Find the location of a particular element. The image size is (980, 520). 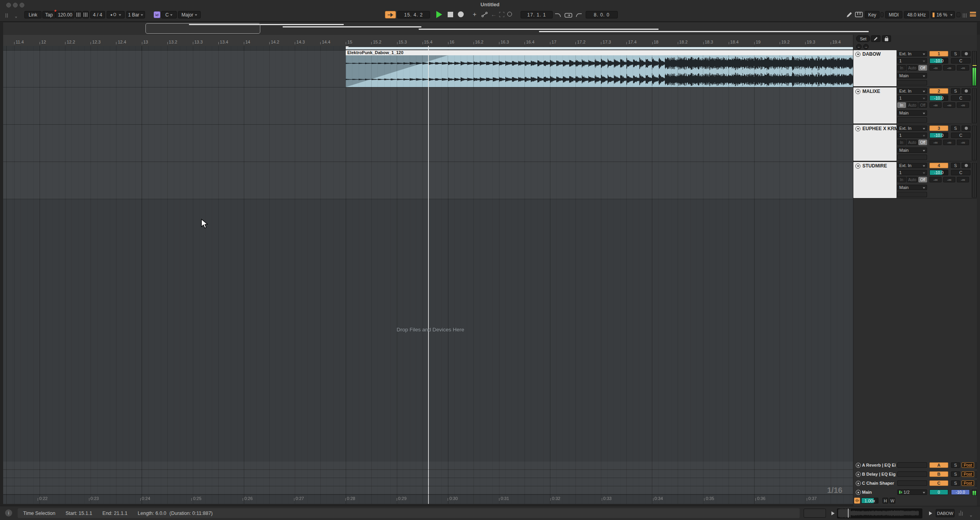

follow-button is located at coordinates (390, 15).